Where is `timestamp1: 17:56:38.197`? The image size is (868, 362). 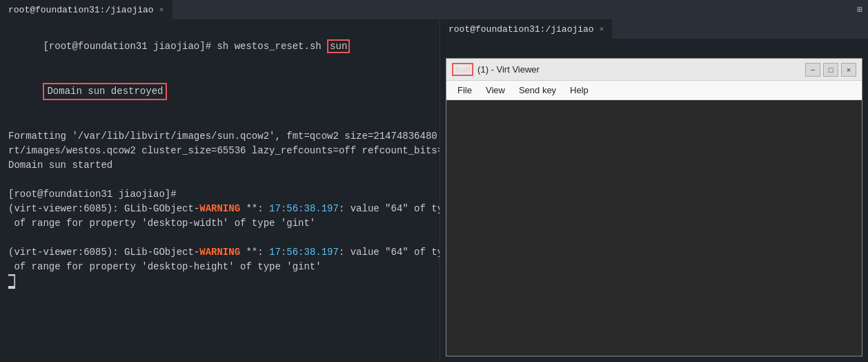 timestamp1: 17:56:38.197 is located at coordinates (304, 209).